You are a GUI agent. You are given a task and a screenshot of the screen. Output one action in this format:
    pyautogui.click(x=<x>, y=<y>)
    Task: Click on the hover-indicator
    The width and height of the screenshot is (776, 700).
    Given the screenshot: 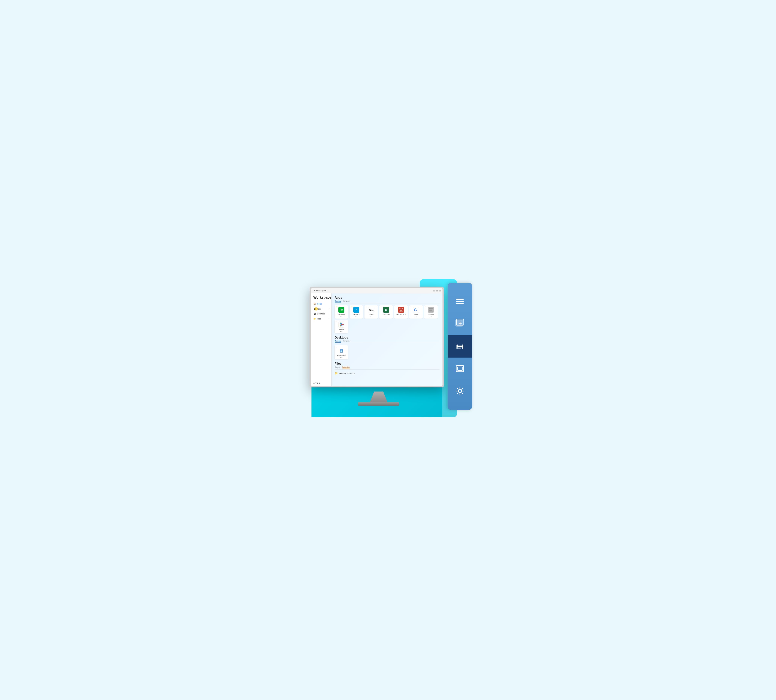 What is the action you would take?
    pyautogui.click(x=316, y=309)
    